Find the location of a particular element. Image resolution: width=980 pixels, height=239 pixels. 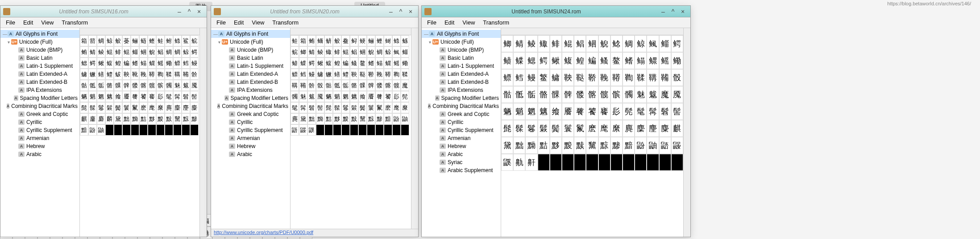

glyph-cell: 黩 is located at coordinates (580, 145).